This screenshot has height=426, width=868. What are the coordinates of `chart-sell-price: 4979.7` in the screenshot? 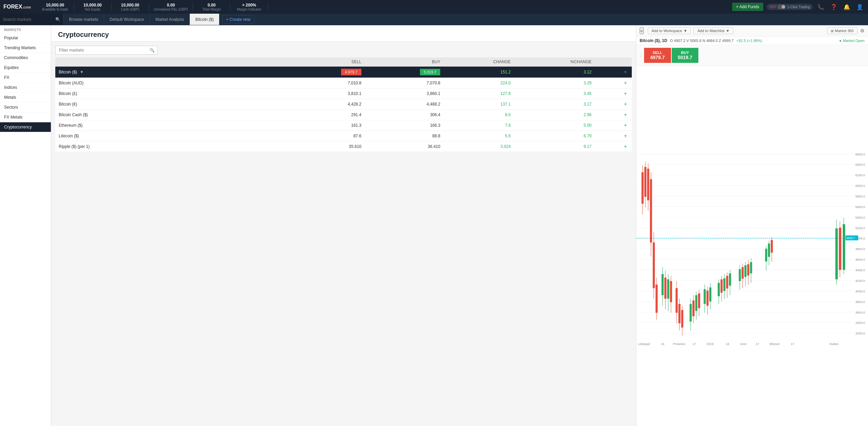 It's located at (657, 57).